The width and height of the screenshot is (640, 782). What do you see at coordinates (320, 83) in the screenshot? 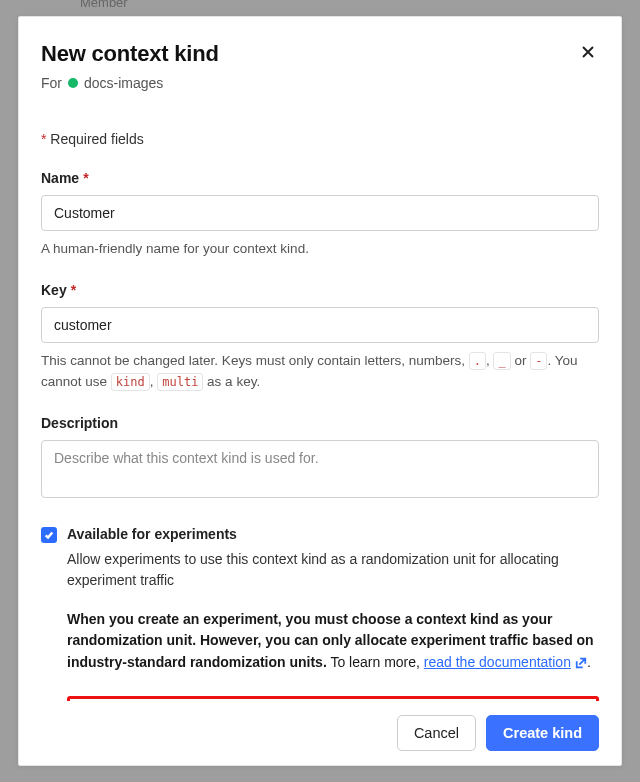
I see `modal-subtitle: For docs-images` at bounding box center [320, 83].